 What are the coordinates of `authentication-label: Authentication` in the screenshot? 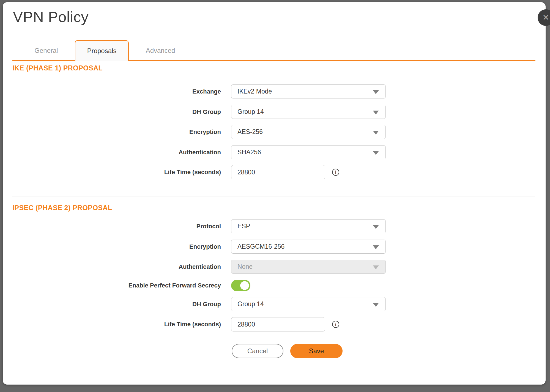 It's located at (112, 152).